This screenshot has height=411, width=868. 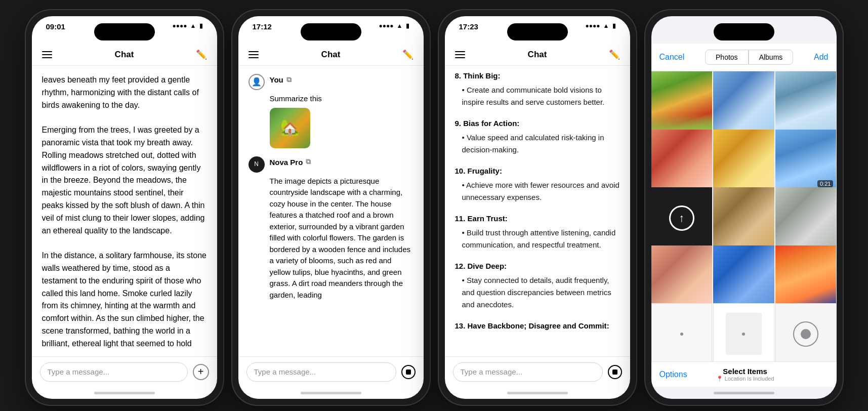 What do you see at coordinates (469, 26) in the screenshot?
I see `status-time-3: 17:23` at bounding box center [469, 26].